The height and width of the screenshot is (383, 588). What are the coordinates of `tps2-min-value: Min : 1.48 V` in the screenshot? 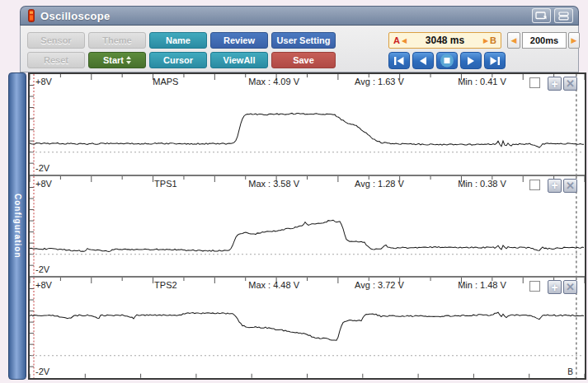 It's located at (482, 285).